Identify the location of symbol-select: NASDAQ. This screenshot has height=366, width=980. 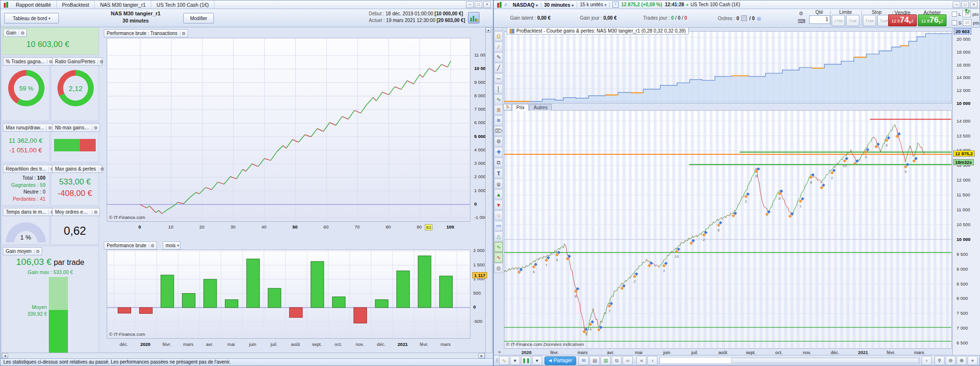
(525, 5).